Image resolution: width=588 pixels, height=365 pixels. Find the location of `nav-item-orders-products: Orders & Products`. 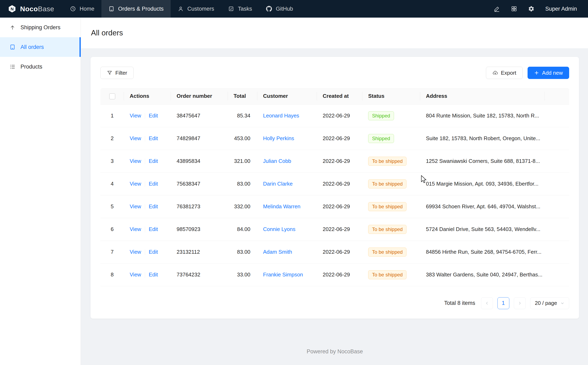

nav-item-orders-products: Orders & Products is located at coordinates (136, 9).